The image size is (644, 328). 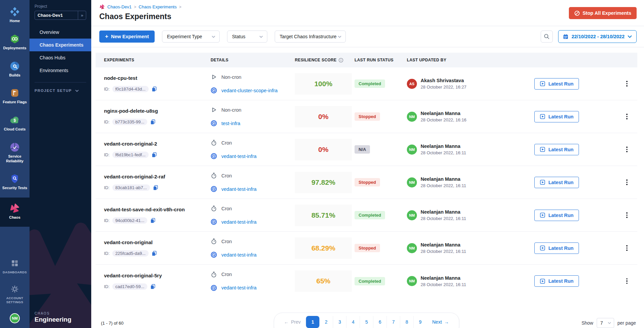 What do you see at coordinates (60, 58) in the screenshot?
I see `nav-item-chaos-hubs: Chaos Hubs` at bounding box center [60, 58].